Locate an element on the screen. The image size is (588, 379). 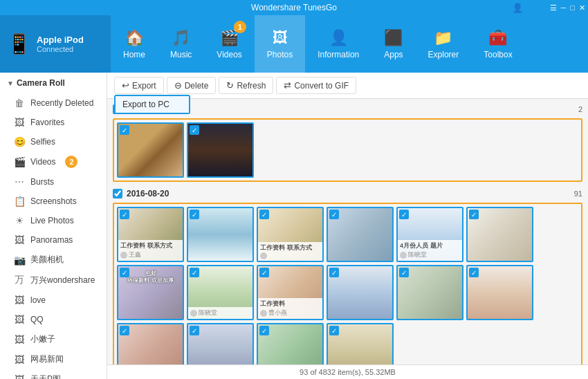
menu-icon: ☰ is located at coordinates (553, 8).